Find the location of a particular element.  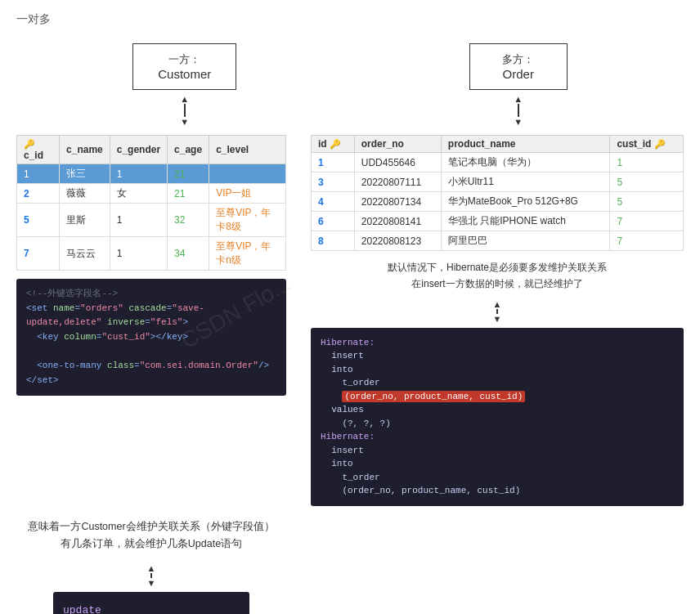

hib-into2: into is located at coordinates (342, 464).